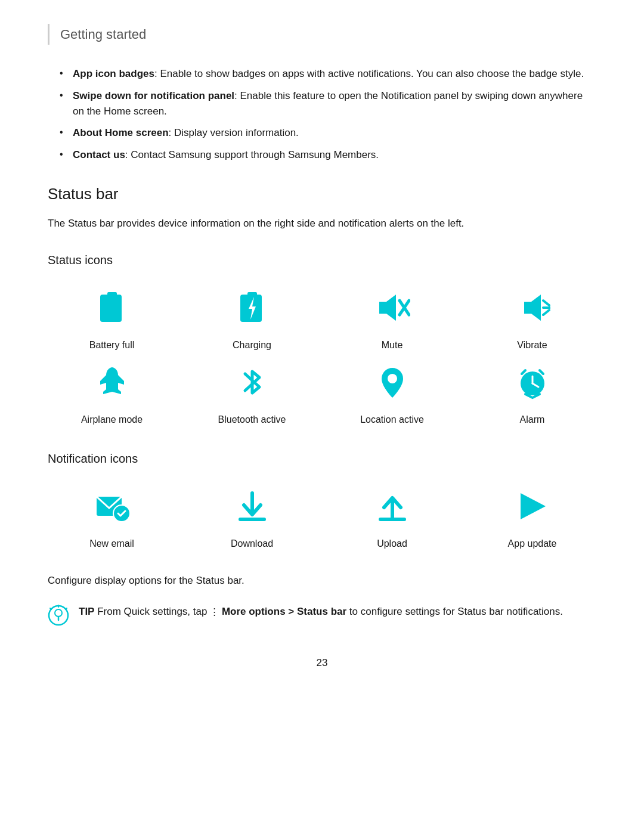 This screenshot has height=833, width=644. Describe the element at coordinates (328, 133) in the screenshot. I see `bullet-item-3: About Home screen: Display version infor…` at that location.